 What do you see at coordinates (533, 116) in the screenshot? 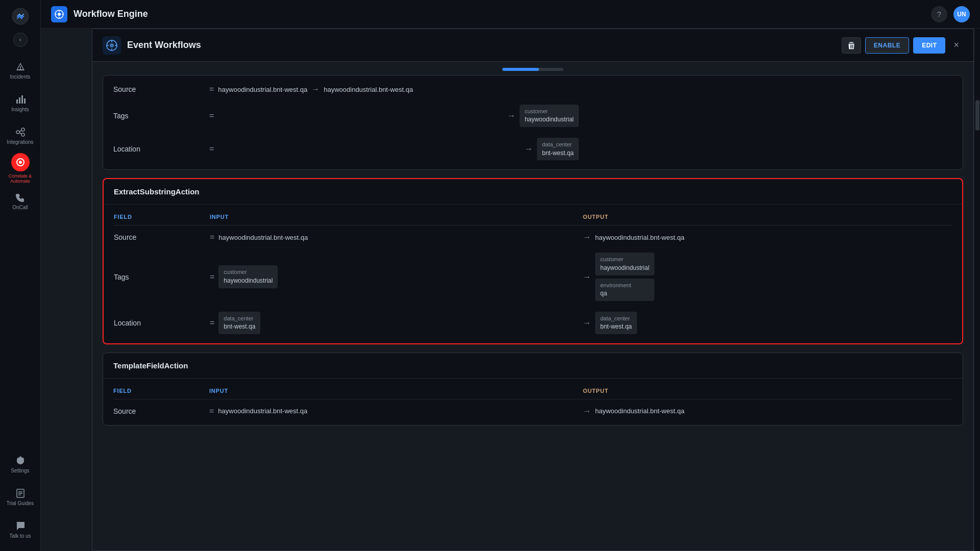
I see `table-row: Tags = → customer haywoodindustrial` at bounding box center [533, 116].